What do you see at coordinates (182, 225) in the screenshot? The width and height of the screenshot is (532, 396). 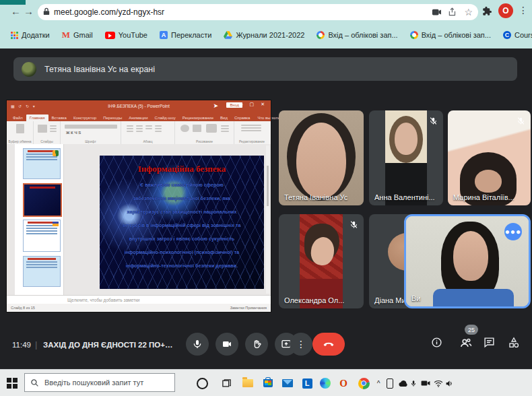 I see `slide-body: Є важливою самостійною сферою забезпечен…` at bounding box center [182, 225].